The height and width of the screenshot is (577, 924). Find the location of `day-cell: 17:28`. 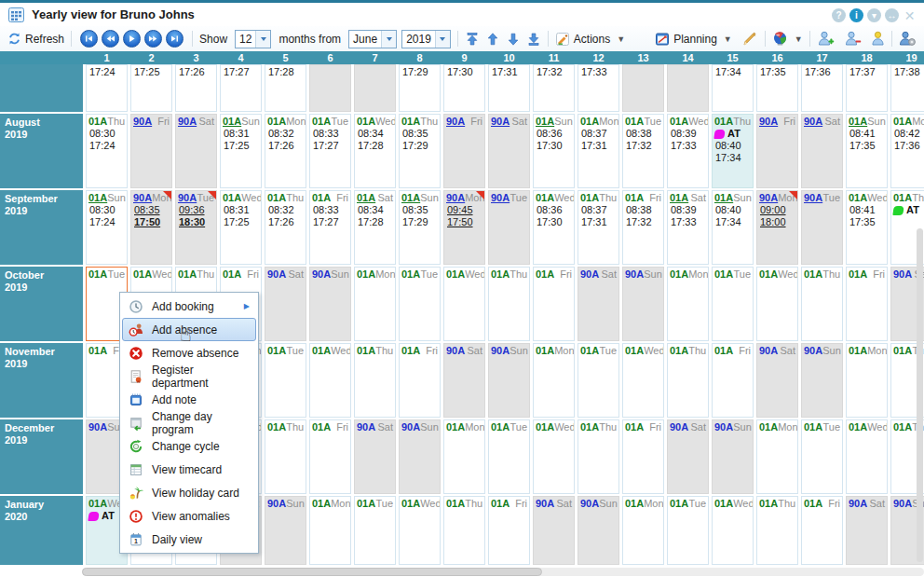

day-cell: 17:28 is located at coordinates (285, 88).